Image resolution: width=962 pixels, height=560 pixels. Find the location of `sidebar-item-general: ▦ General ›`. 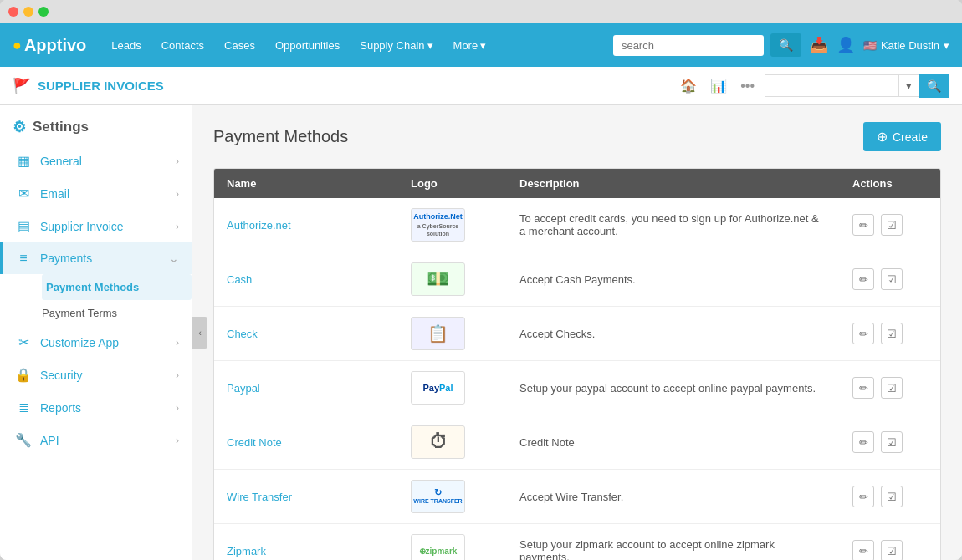

sidebar-item-general: ▦ General › is located at coordinates (95, 160).